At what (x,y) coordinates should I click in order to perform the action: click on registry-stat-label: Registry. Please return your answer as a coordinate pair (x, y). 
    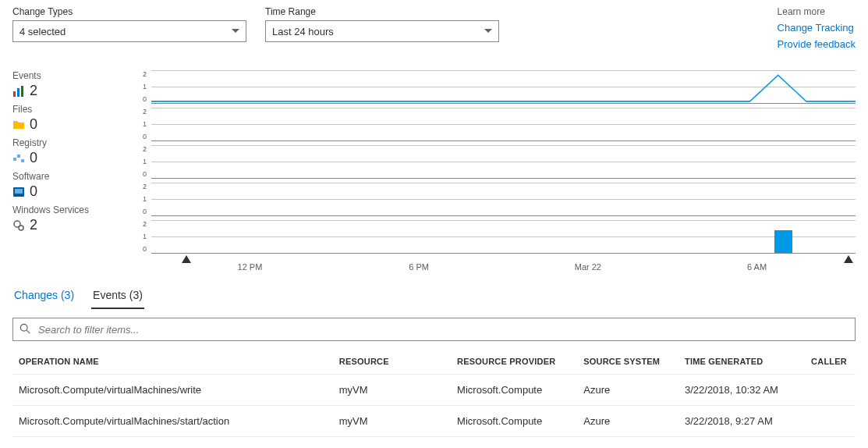
    Looking at the image, I should click on (75, 143).